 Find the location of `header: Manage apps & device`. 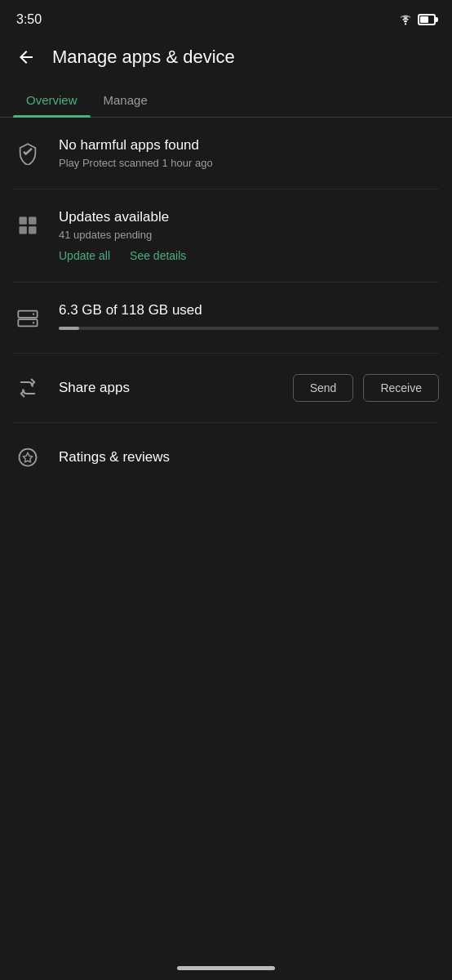

header: Manage apps & device is located at coordinates (226, 60).